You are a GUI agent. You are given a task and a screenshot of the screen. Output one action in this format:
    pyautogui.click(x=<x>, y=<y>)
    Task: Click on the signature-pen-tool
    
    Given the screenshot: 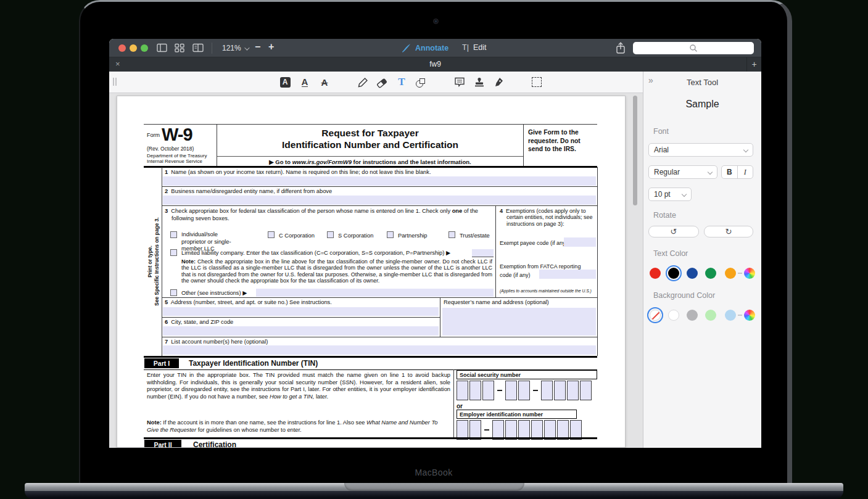 What is the action you would take?
    pyautogui.click(x=498, y=82)
    